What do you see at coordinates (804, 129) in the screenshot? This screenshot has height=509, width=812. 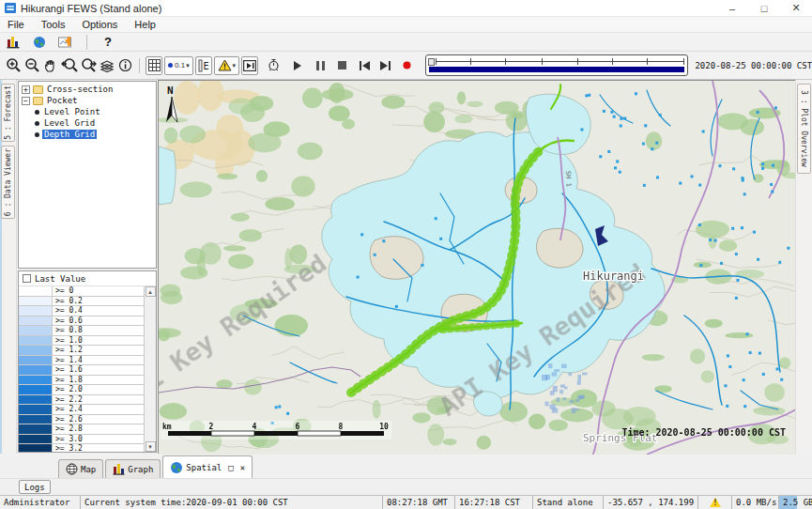 I see `tab-plot-overview: 3 : Plot Overview` at bounding box center [804, 129].